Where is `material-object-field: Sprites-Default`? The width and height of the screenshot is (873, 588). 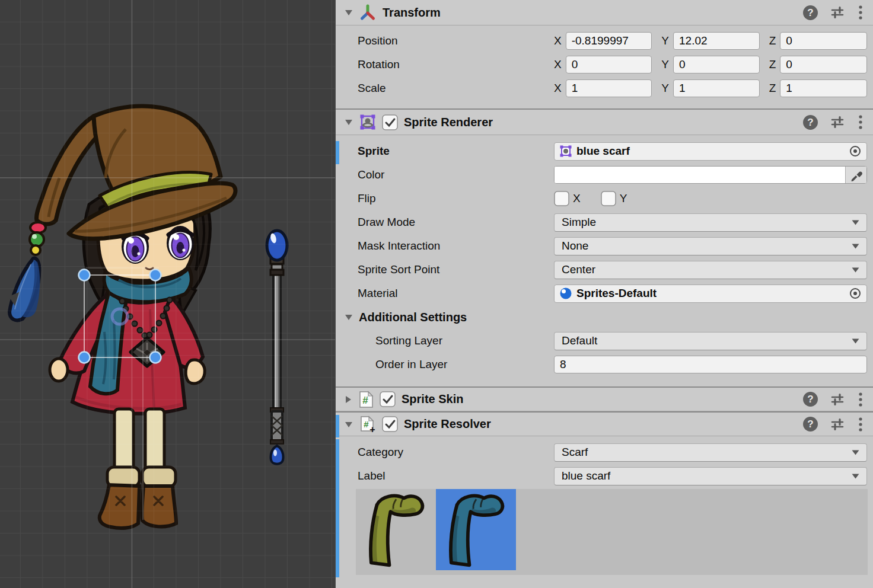 material-object-field: Sprites-Default is located at coordinates (710, 294).